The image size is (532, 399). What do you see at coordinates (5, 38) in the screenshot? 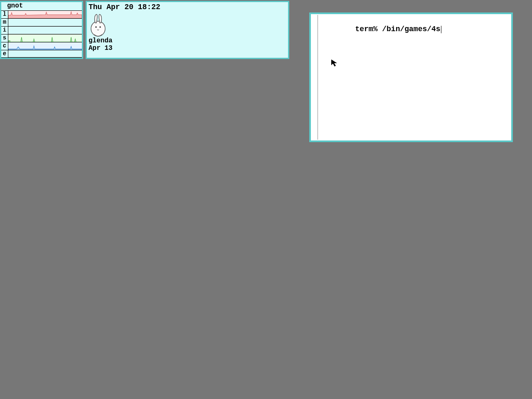
I see `stat-label: s` at bounding box center [5, 38].